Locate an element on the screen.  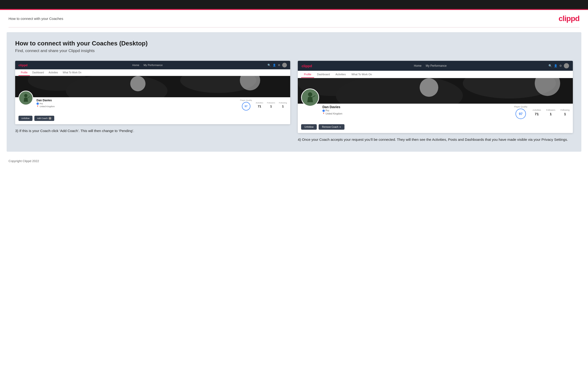
stat-following-2: Following 1 is located at coordinates (565, 112).